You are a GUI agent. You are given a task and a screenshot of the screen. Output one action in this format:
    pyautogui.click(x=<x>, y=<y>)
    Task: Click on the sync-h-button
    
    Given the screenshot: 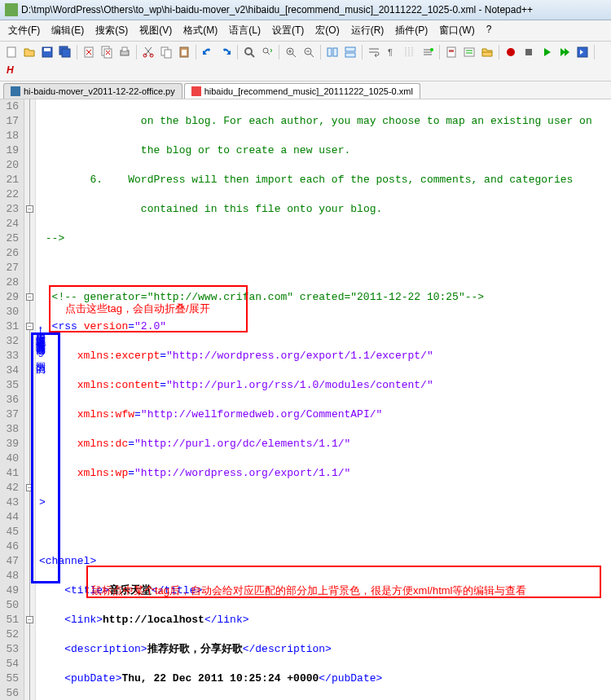 What is the action you would take?
    pyautogui.click(x=350, y=52)
    